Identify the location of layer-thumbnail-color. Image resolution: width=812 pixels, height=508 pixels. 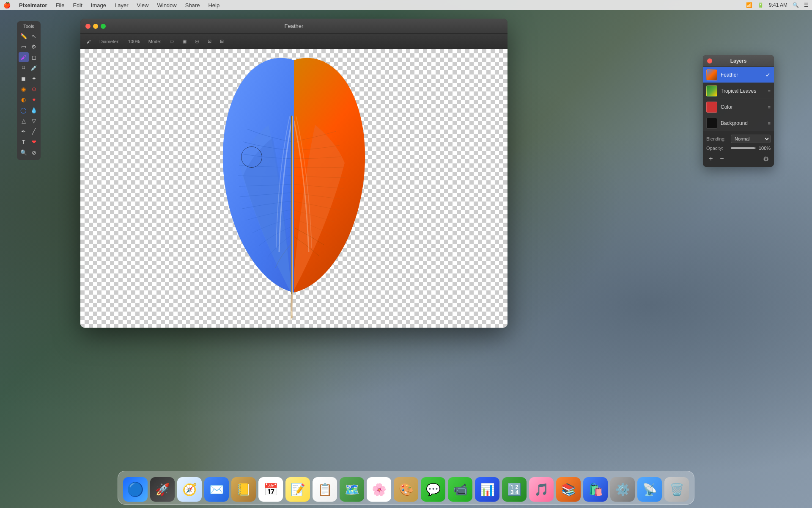
(712, 107).